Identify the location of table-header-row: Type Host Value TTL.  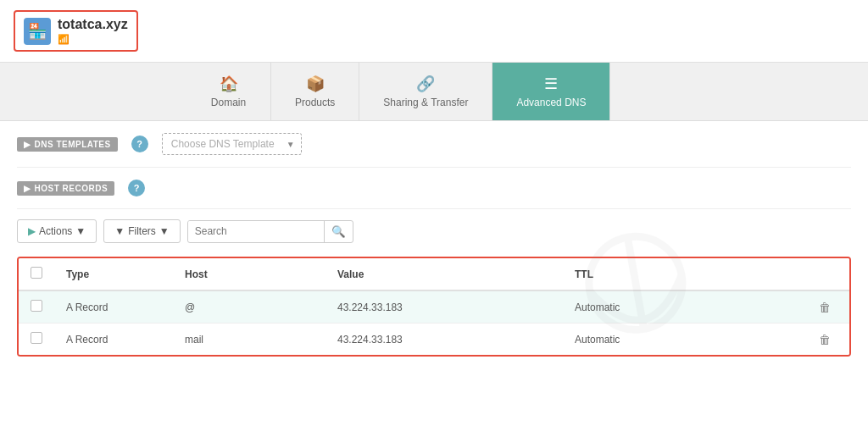
(434, 274).